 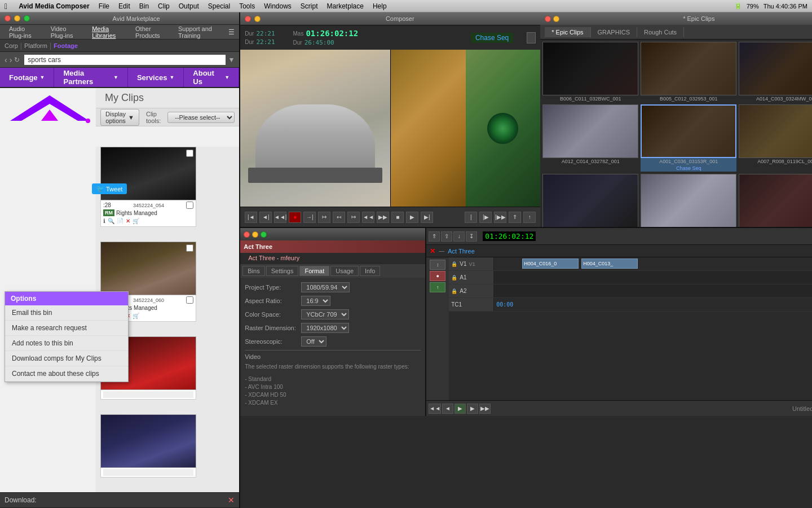 What do you see at coordinates (325, 314) in the screenshot?
I see `color-space-select: YCbCr 709` at bounding box center [325, 314].